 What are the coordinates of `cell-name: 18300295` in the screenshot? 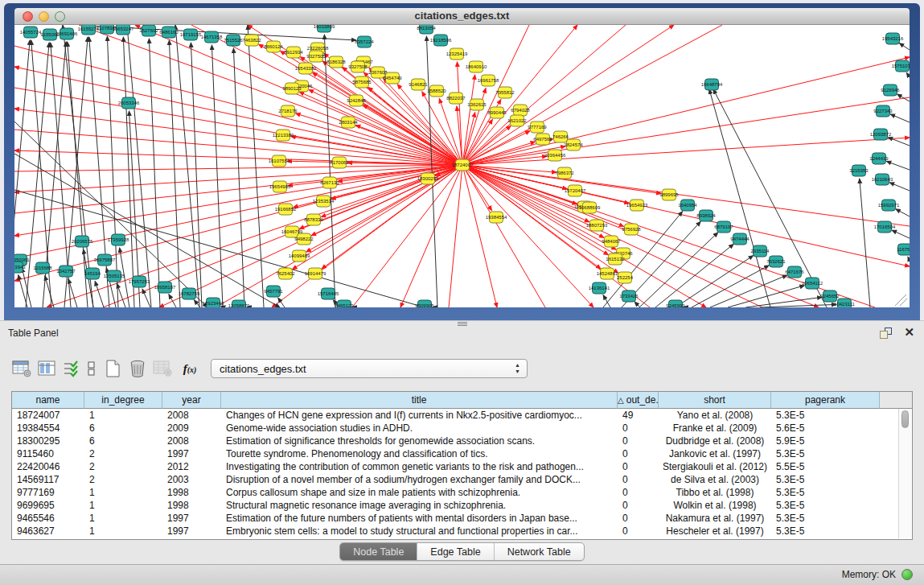 It's located at (48, 441).